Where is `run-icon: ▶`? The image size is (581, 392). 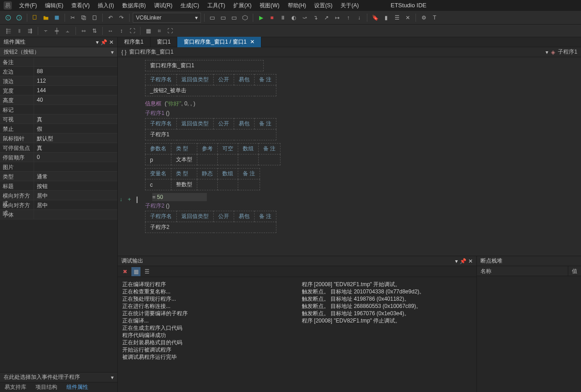
run-icon: ▶ is located at coordinates (261, 18).